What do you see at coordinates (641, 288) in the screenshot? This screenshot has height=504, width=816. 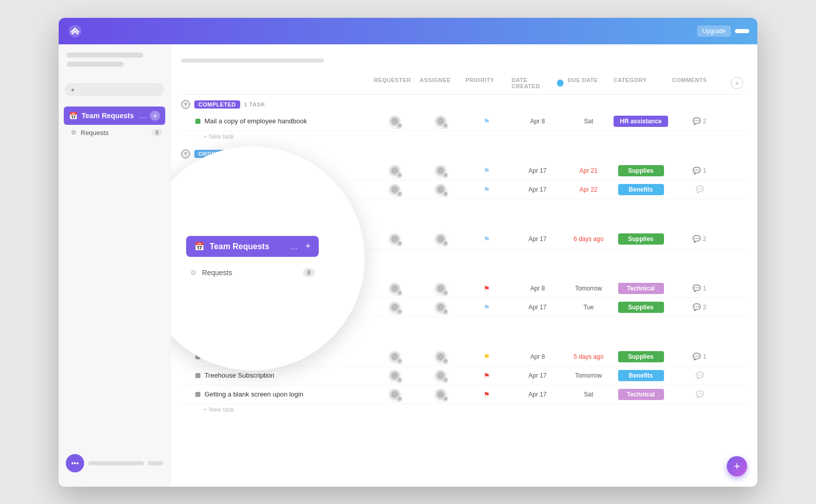 I see `category-cell: Technical` at bounding box center [641, 288].